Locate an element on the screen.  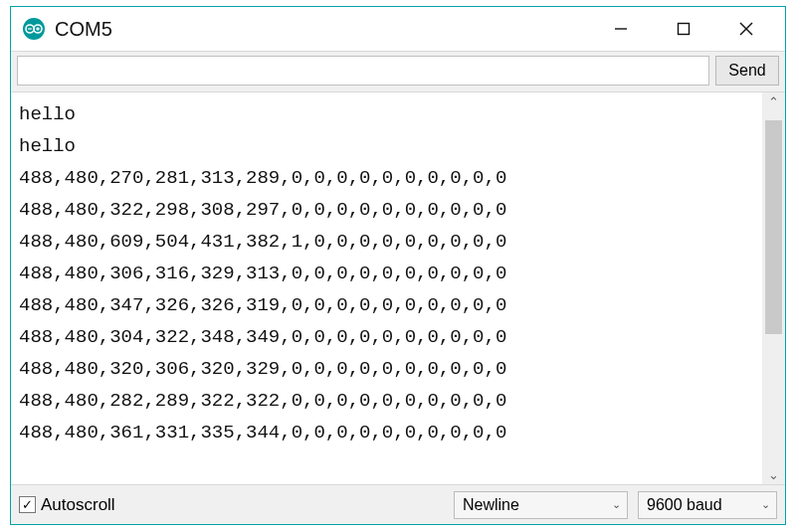
maximize-icon is located at coordinates (684, 29).